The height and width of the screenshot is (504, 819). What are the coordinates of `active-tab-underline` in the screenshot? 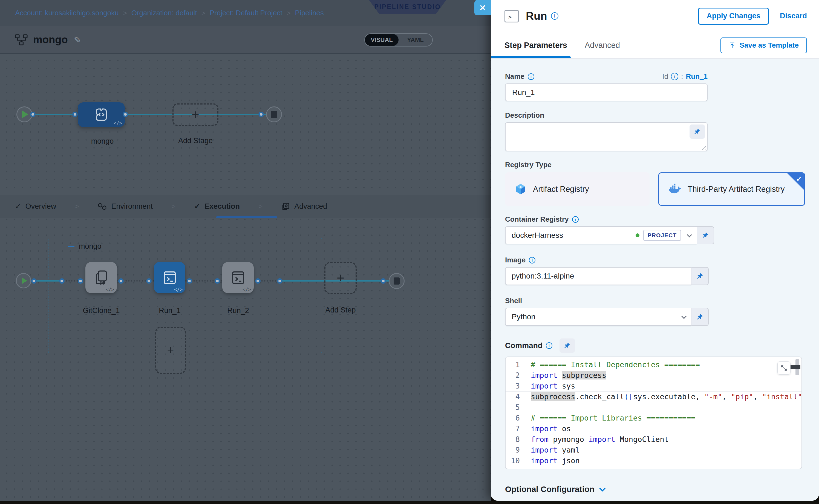 It's located at (247, 217).